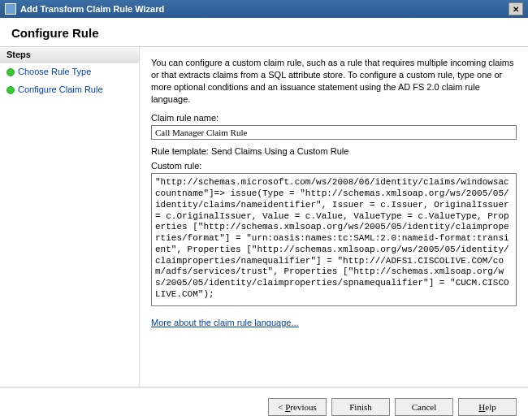 This screenshot has width=528, height=420. Describe the element at coordinates (334, 166) in the screenshot. I see `custom-rule-label: Custom rule:` at that location.